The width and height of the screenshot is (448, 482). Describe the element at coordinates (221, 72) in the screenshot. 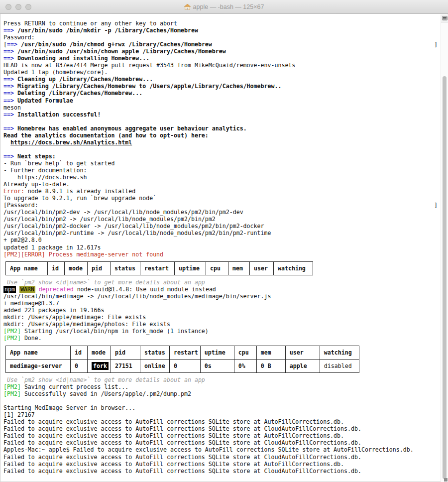

I see `terminal-line: Updated 1 tap (homebrew/core).` at that location.